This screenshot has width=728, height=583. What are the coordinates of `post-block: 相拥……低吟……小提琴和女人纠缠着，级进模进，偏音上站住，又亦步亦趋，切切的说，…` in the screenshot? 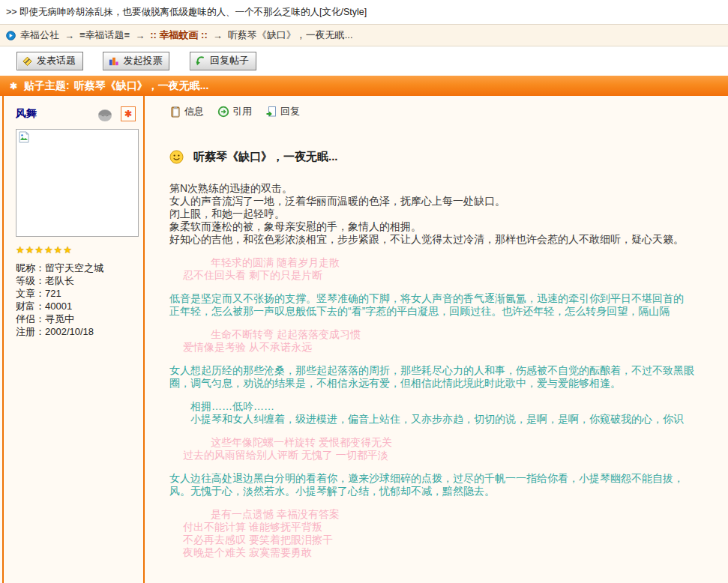 It's located at (448, 413).